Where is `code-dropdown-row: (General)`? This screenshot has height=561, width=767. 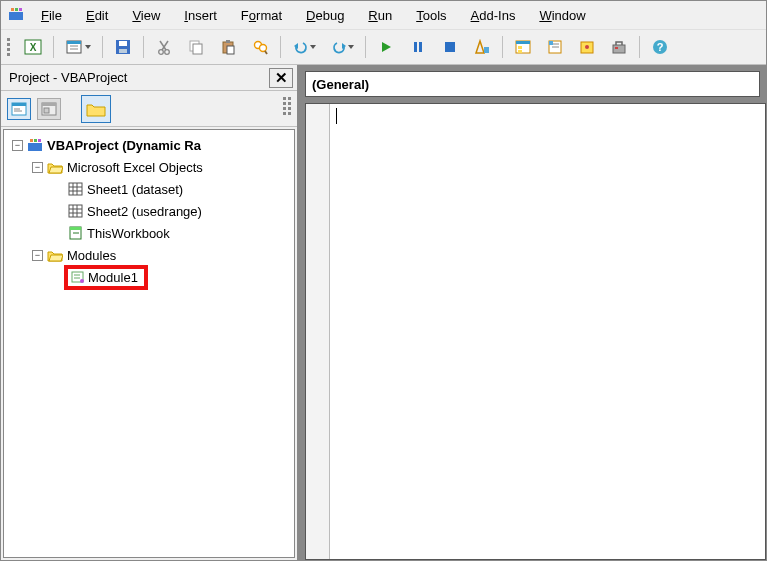
code-dropdown-row: (General) is located at coordinates (536, 84).